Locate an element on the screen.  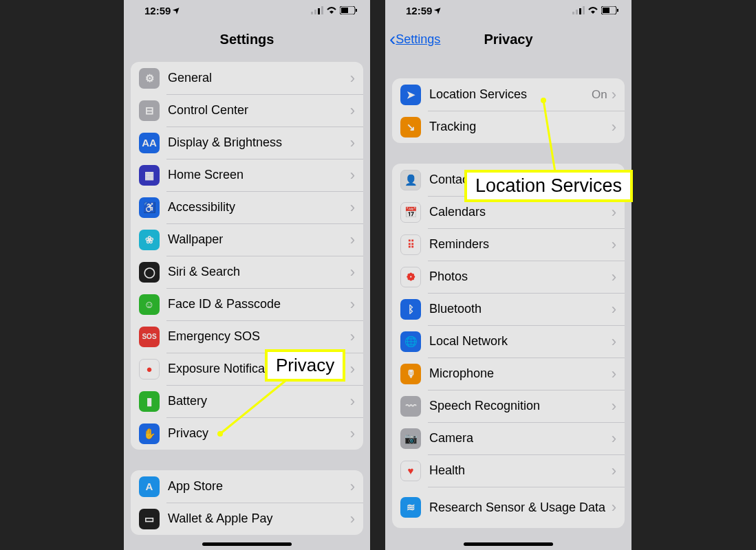
row-label: Wallet & Apple Pay is located at coordinates (259, 518).